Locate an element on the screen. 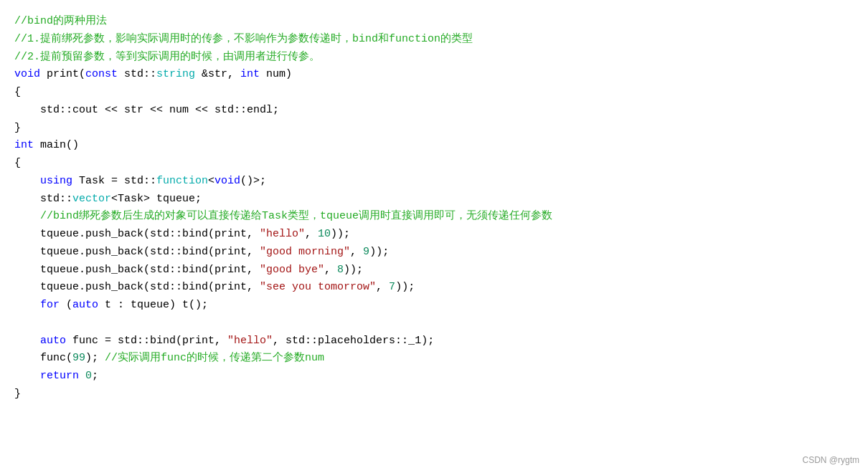 The height and width of the screenshot is (473, 868). code-line: for (auto t : tqueue) t(); is located at coordinates (434, 305).